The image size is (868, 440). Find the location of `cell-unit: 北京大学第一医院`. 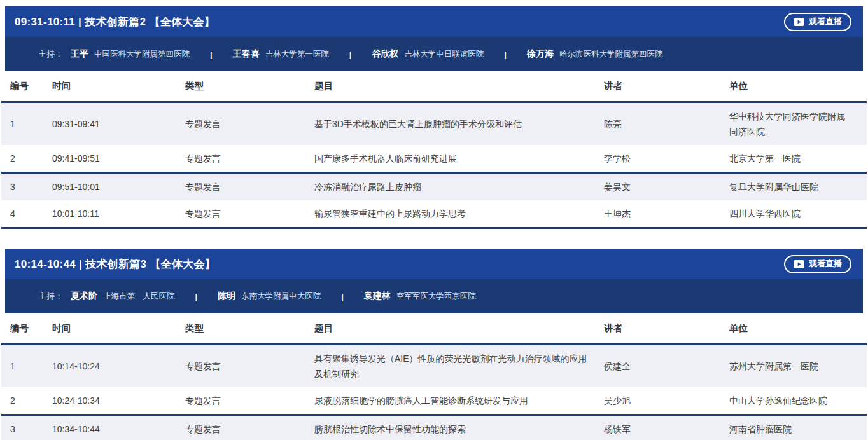

cell-unit: 北京大学第一医院 is located at coordinates (798, 159).